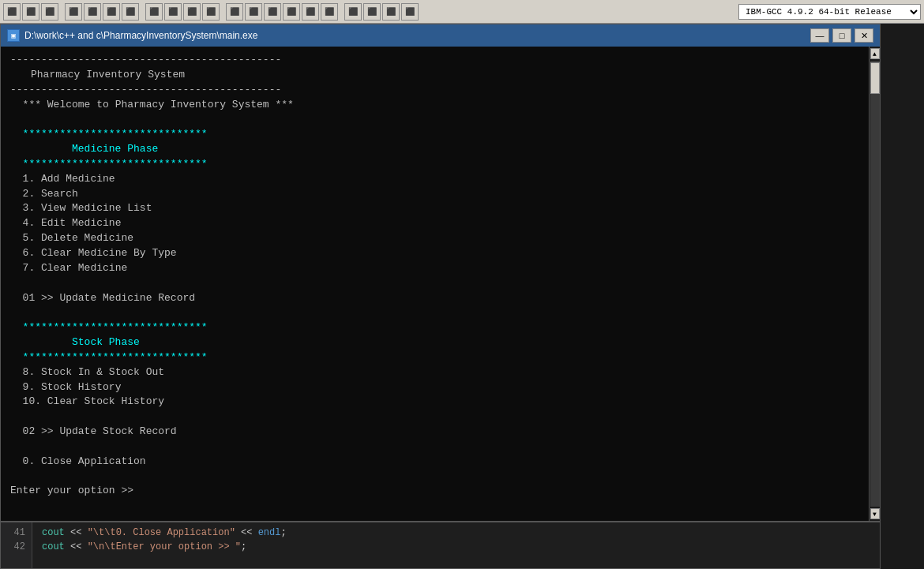 The height and width of the screenshot is (569, 924). What do you see at coordinates (12, 12) in the screenshot?
I see `toolbar-icon-1: ⬛` at bounding box center [12, 12].